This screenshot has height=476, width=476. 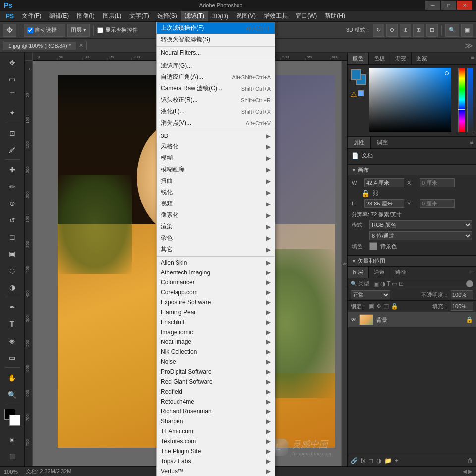 What do you see at coordinates (462, 295) in the screenshot?
I see `opacity-input` at bounding box center [462, 295].